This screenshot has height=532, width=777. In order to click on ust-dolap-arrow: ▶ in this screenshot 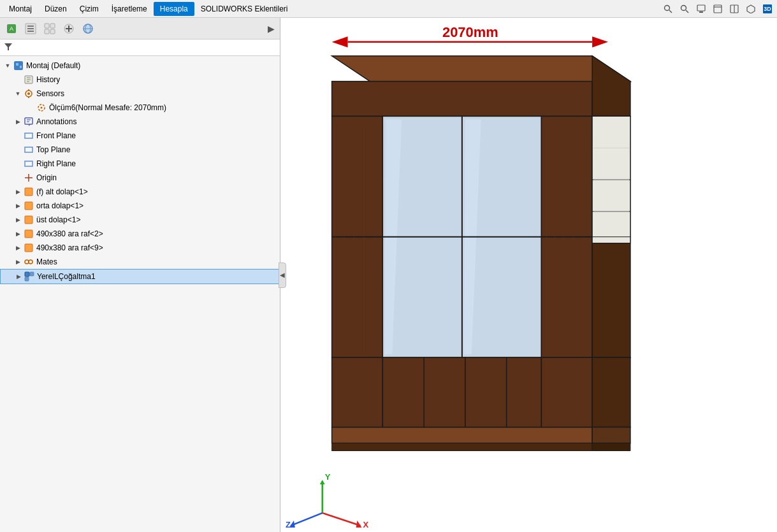, I will do `click(18, 220)`.